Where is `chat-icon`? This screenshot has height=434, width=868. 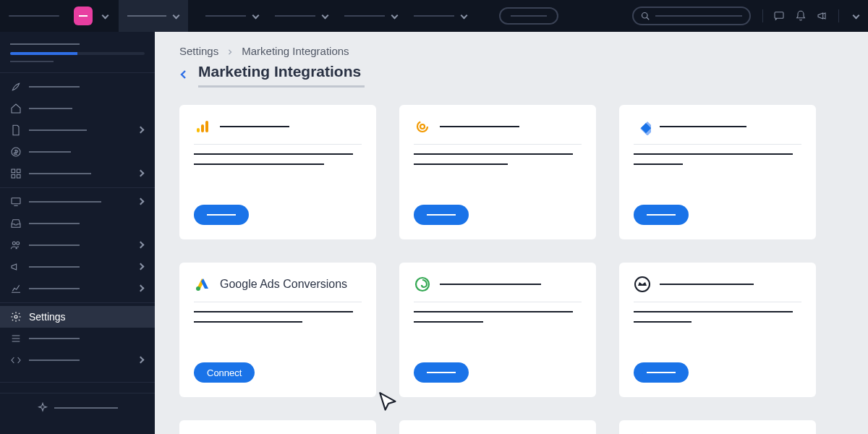
chat-icon is located at coordinates (779, 16).